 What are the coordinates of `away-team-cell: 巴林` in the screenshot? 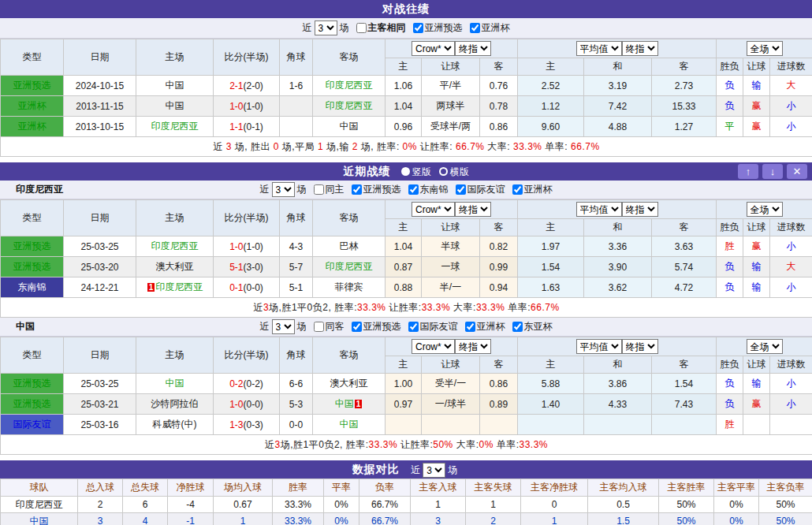 It's located at (349, 247).